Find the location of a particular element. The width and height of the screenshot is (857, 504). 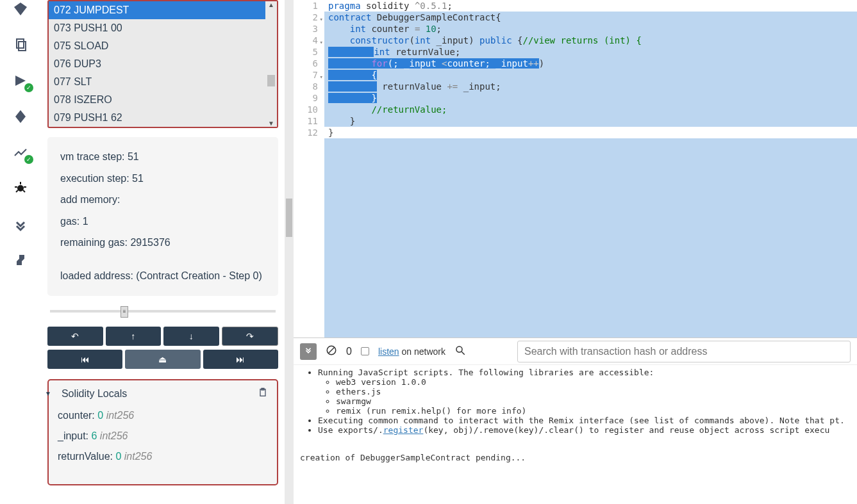

line-number: 9 is located at coordinates (306, 98).